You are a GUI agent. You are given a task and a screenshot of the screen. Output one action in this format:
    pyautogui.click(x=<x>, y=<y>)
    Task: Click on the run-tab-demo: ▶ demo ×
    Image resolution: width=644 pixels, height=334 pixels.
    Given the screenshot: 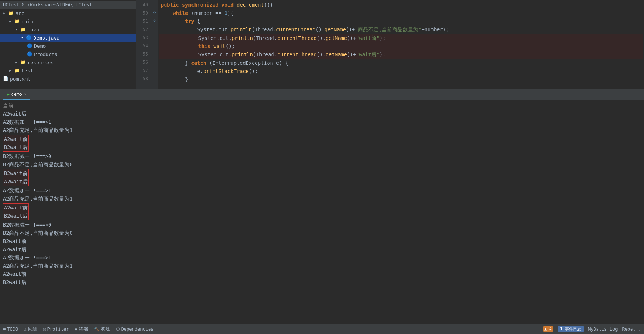 What is the action you would take?
    pyautogui.click(x=16, y=95)
    